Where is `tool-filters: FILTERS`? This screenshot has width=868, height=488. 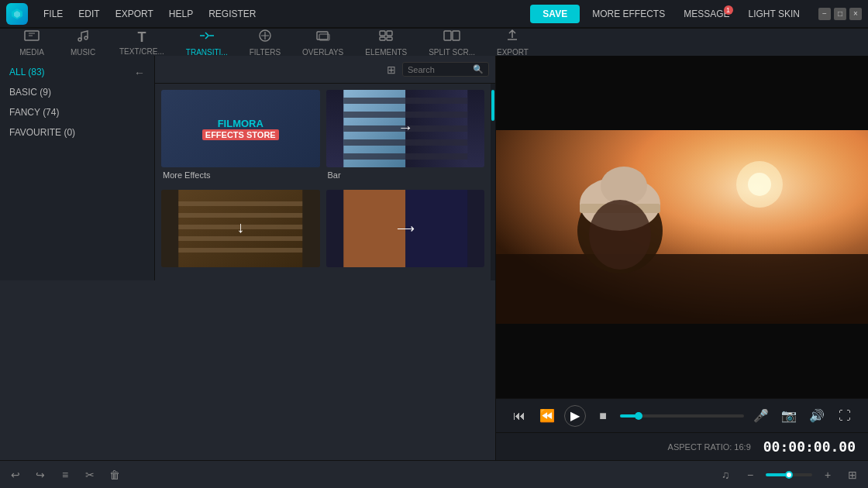
tool-filters: FILTERS is located at coordinates (265, 43).